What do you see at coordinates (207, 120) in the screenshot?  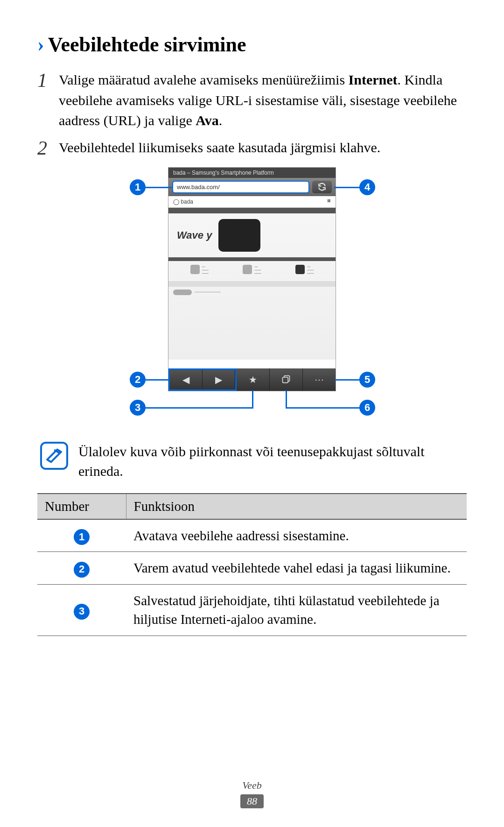 I see `step1-bold2: Ava` at bounding box center [207, 120].